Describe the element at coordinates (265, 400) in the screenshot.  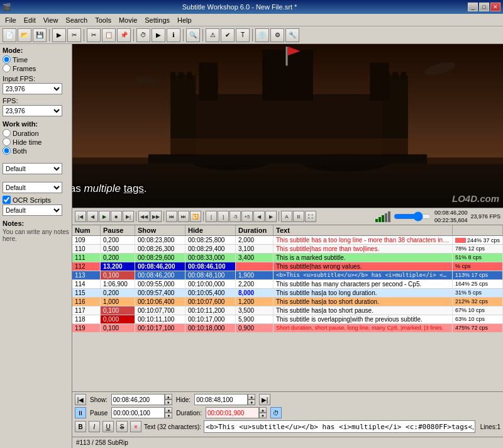
I see `next-sub-button: ▶|` at that location.